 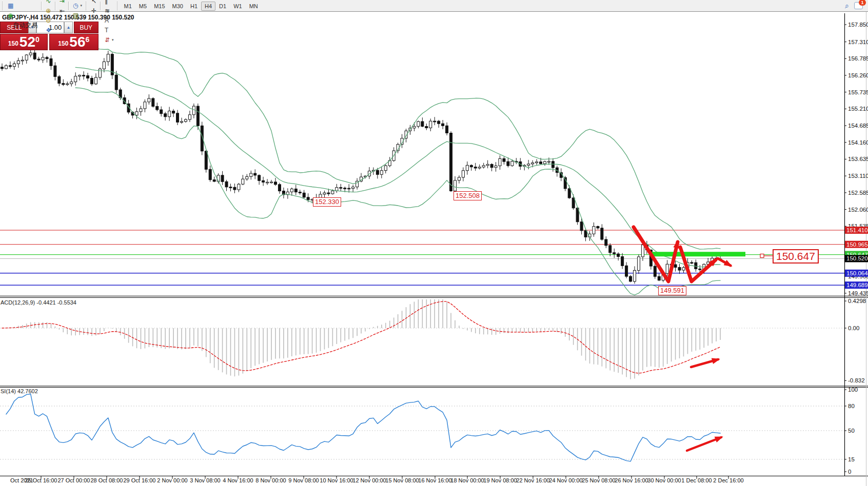 I want to click on macd-tick-label: 0.4298, so click(x=857, y=301).